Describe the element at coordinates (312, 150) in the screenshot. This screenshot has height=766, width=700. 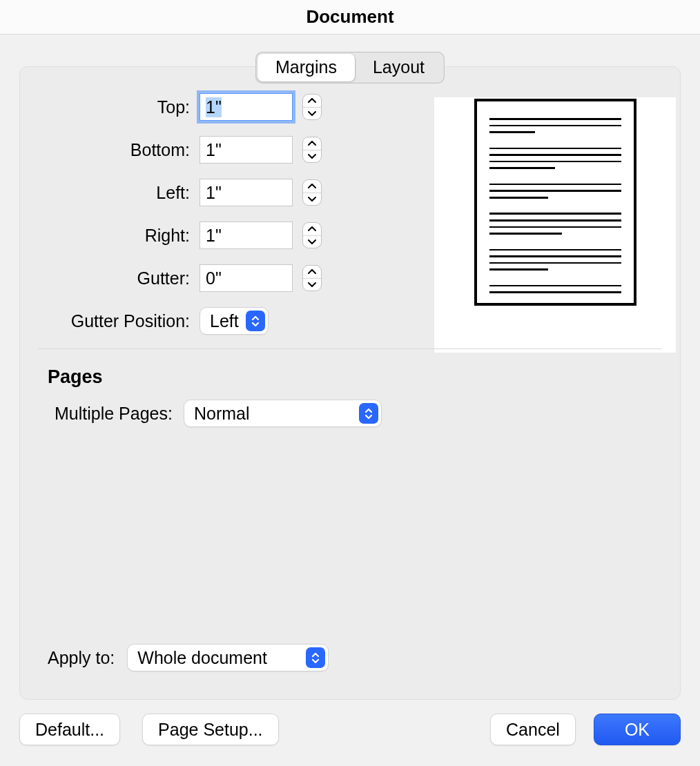
I see `stepper-bottom` at that location.